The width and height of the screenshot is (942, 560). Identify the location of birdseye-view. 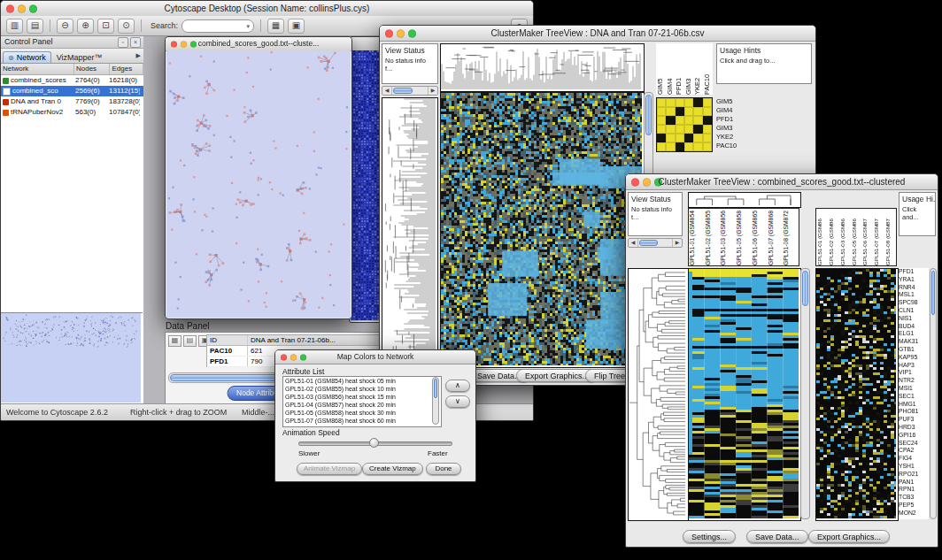
(72, 358).